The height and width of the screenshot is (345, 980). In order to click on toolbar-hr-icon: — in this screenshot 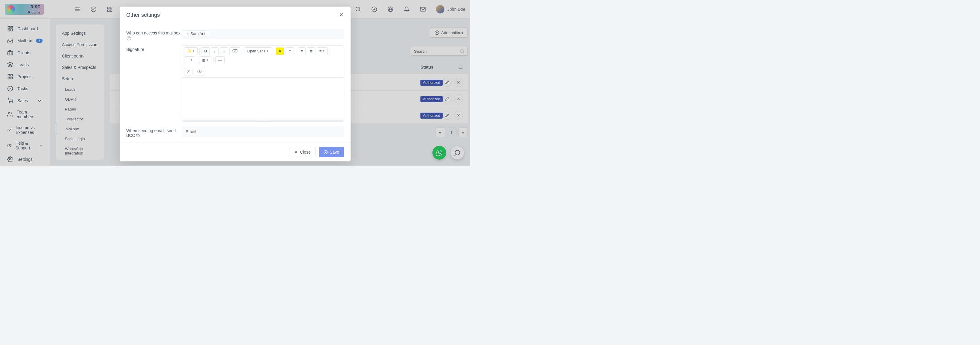, I will do `click(220, 60)`.